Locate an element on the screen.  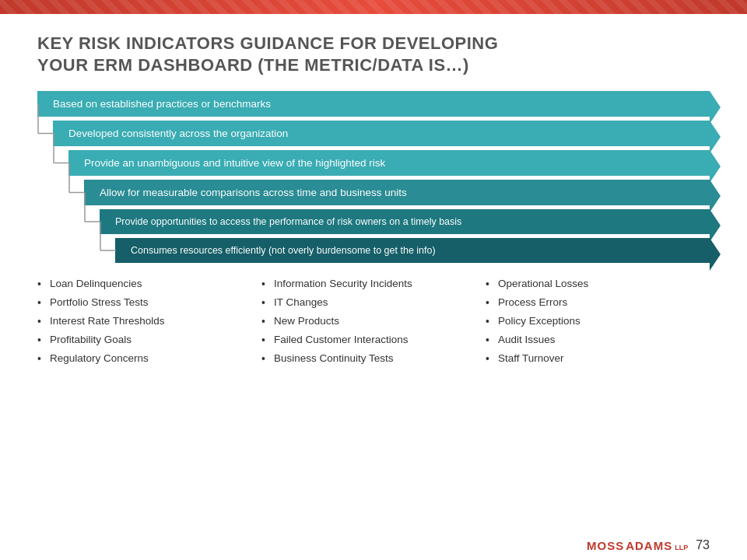
logo-llp: LLP is located at coordinates (682, 548).